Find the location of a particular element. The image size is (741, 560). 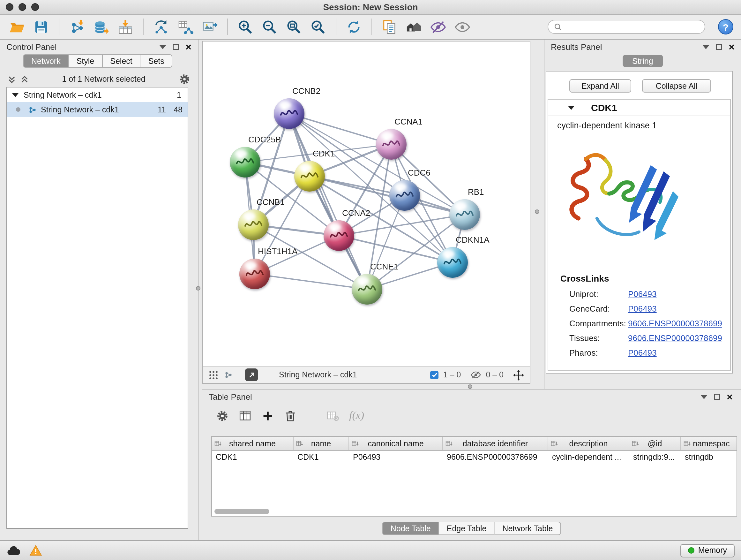

table-cell: P06493 is located at coordinates (396, 457).